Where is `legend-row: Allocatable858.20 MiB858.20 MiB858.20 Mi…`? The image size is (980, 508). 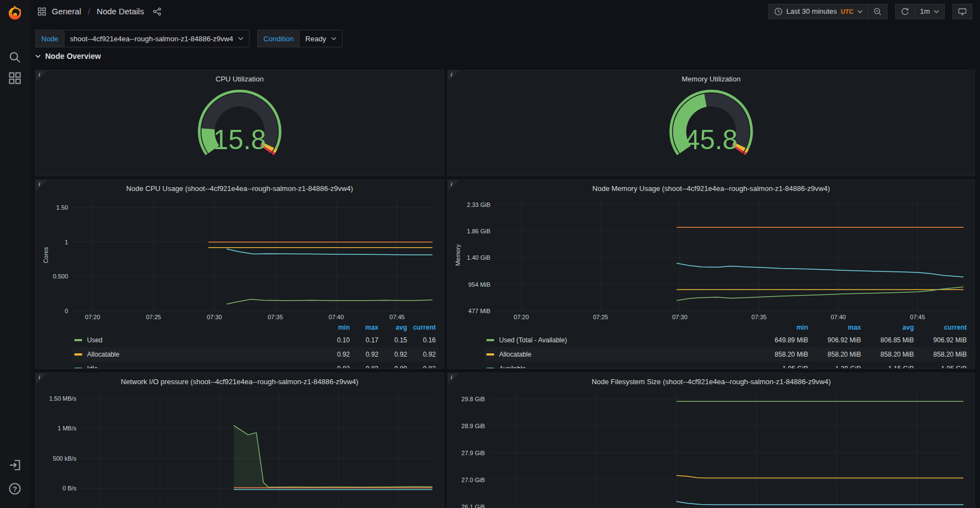
legend-row: Allocatable858.20 MiB858.20 MiB858.20 Mi… is located at coordinates (727, 354).